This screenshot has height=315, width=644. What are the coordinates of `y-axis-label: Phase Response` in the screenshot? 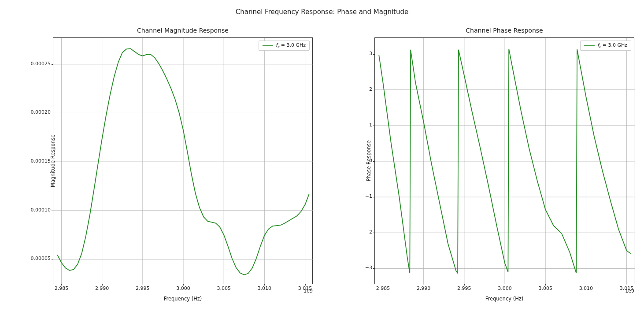 It's located at (369, 160).